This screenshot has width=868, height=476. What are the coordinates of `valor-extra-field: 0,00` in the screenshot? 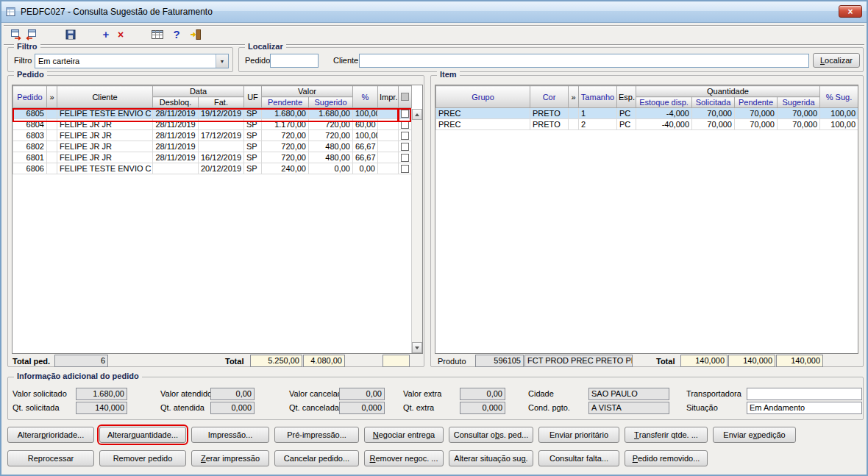 It's located at (483, 394).